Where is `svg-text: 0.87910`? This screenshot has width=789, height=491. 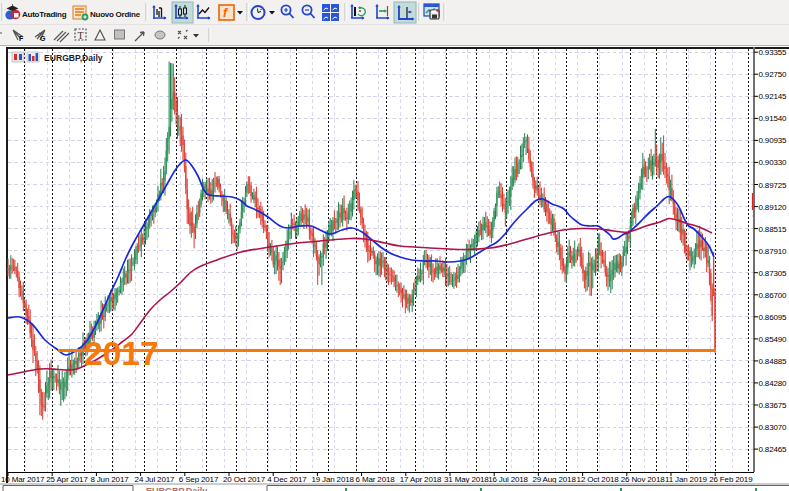
svg-text: 0.87910 is located at coordinates (774, 252).